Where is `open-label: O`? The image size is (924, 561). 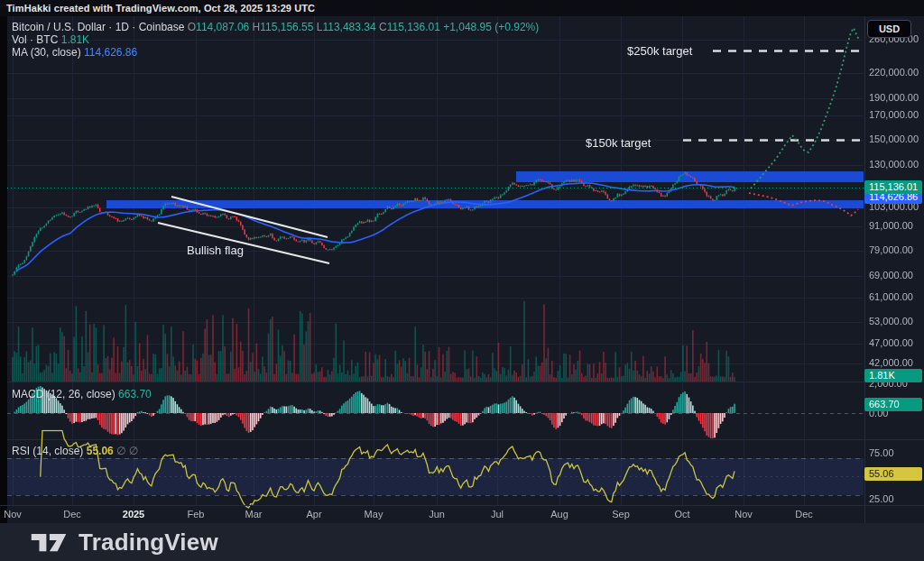
open-label: O is located at coordinates (191, 27).